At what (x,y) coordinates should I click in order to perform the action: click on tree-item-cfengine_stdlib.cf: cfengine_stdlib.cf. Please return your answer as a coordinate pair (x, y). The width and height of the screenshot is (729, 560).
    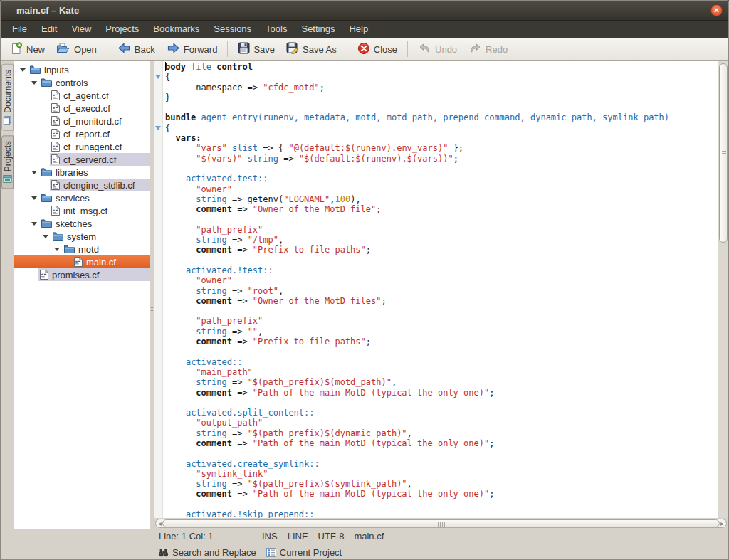
    Looking at the image, I should click on (82, 185).